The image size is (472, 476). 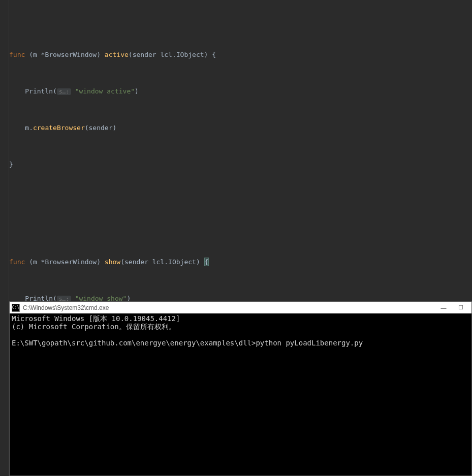 I want to click on code-line: Println(s…: "window active"), so click(x=241, y=91).